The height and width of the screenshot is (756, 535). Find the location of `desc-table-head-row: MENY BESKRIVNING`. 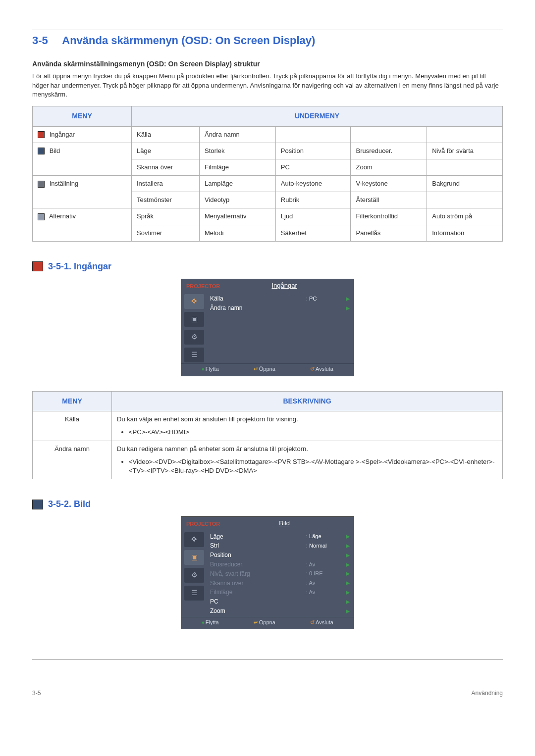

desc-table-head-row: MENY BESKRIVNING is located at coordinates (268, 401).